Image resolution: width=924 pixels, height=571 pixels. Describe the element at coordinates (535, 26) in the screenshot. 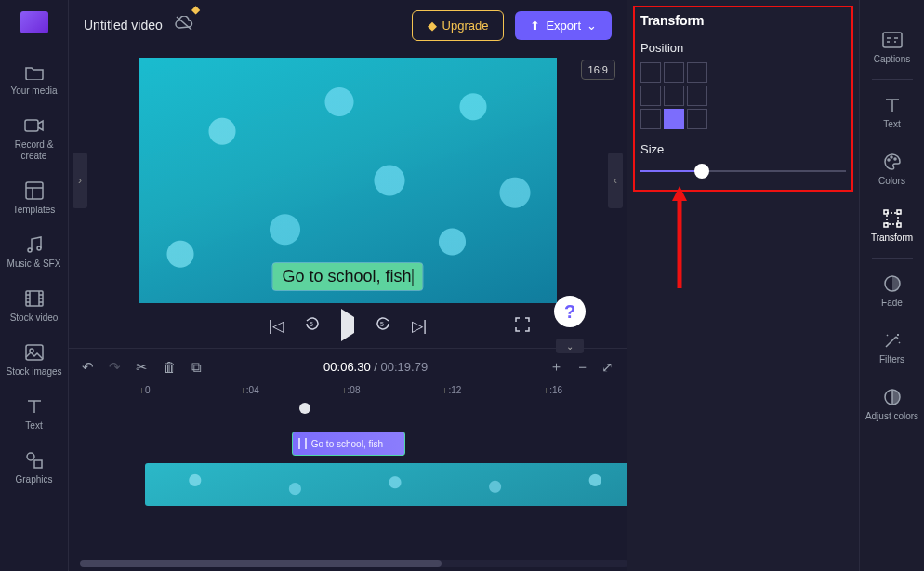

I see `upload-icon: ⬆` at that location.